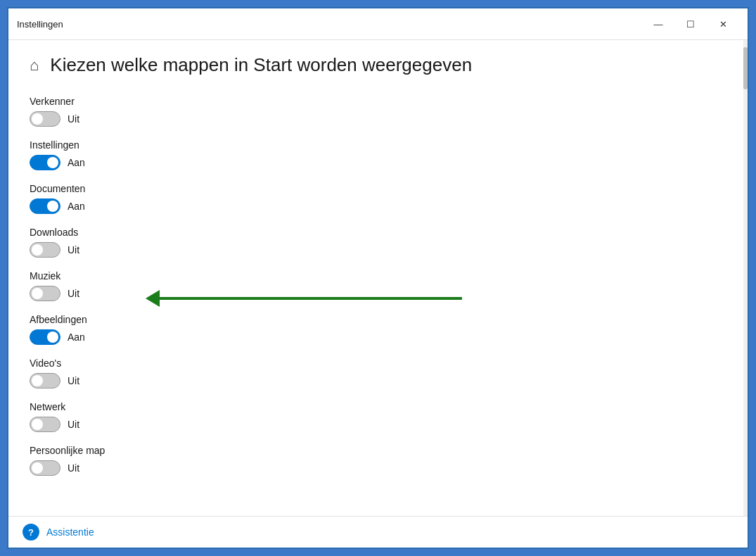 Image resolution: width=756 pixels, height=556 pixels. I want to click on toggle-item-persoonlijke-map: Persoonlijke map Uit, so click(376, 460).